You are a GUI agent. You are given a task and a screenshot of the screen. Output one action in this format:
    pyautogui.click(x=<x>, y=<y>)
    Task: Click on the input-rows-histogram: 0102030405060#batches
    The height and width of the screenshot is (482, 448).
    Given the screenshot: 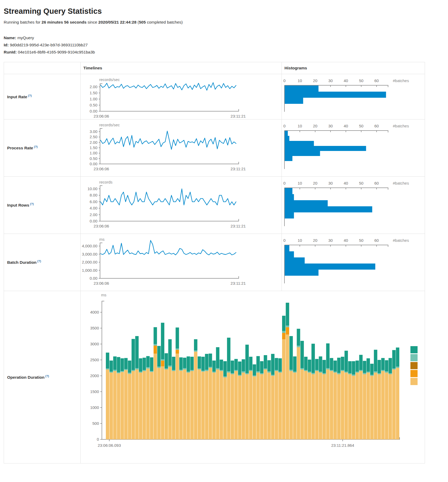 What is the action you would take?
    pyautogui.click(x=353, y=205)
    